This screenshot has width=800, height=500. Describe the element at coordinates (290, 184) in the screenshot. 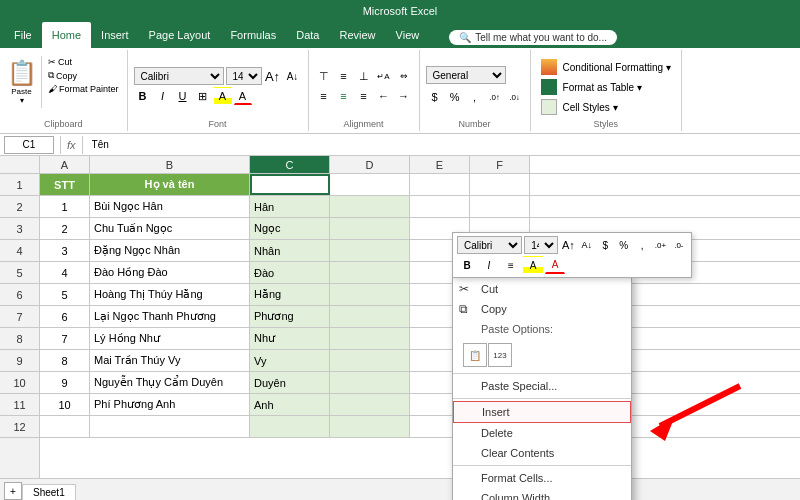

I see `cell-c1: Tên` at that location.